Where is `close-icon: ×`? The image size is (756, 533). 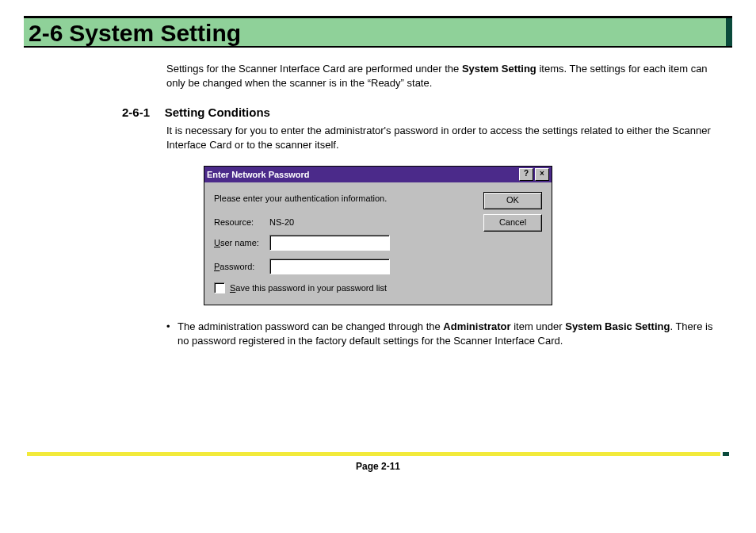 close-icon: × is located at coordinates (542, 174).